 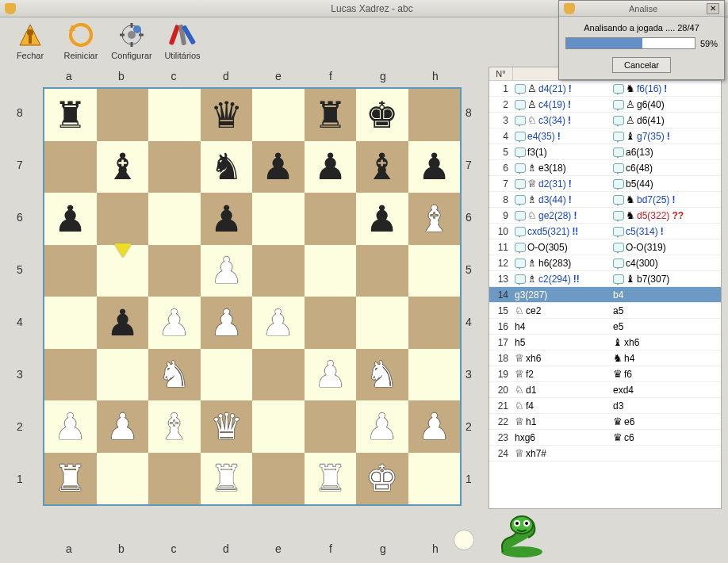 I want to click on move-row: 1♙d4(21)!♞f6(16)!, so click(x=605, y=89).